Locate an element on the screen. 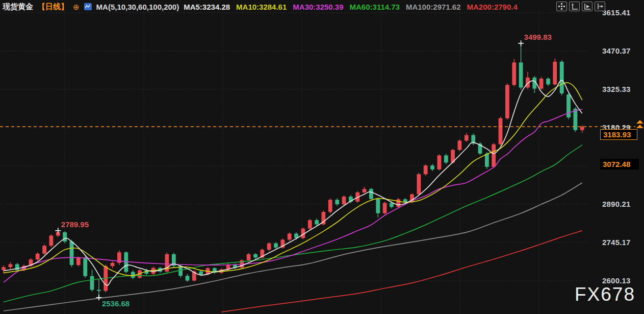 The width and height of the screenshot is (644, 314). move-crosshair-button is located at coordinates (562, 6).